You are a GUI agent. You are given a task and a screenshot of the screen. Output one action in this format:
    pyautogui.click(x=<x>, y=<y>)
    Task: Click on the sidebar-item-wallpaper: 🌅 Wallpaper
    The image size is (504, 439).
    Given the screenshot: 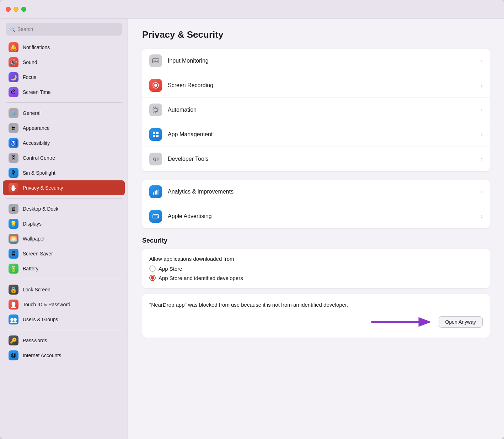 What is the action you would take?
    pyautogui.click(x=64, y=239)
    